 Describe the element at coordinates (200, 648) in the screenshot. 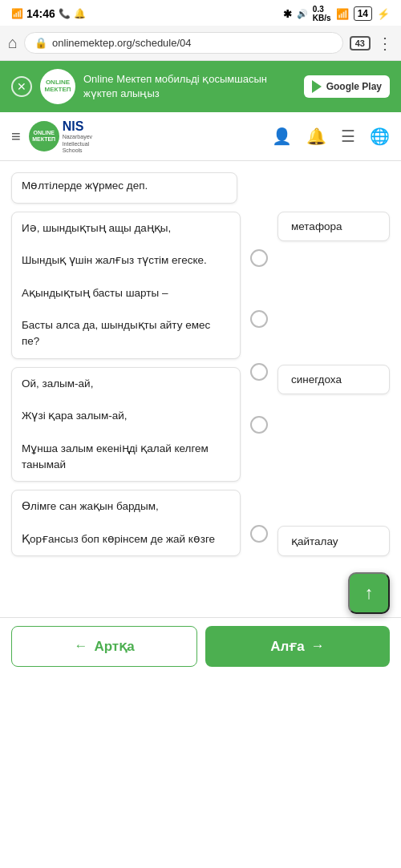

I see `bottom-navigation: ← Артқа Алға →` at that location.